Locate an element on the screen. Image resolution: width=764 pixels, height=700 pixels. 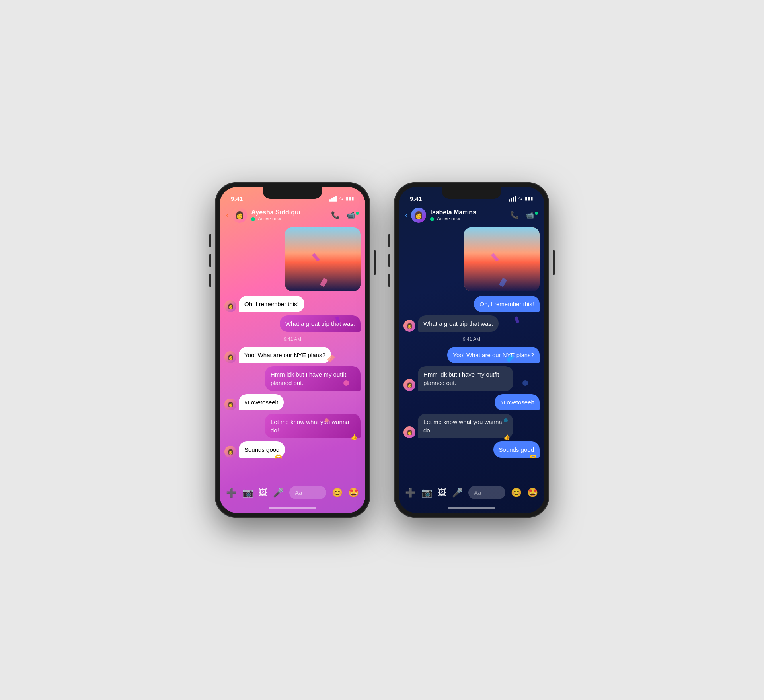
bubble-1-dark: Oh, I remember this! is located at coordinates (507, 304).